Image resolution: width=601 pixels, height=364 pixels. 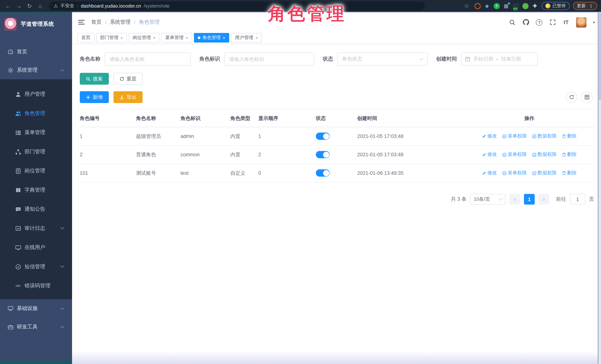 I want to click on filter-form: 角色名称 角色标识 状态 角色状态 创建时间 开始日期 - 结束日期, so click(x=337, y=59).